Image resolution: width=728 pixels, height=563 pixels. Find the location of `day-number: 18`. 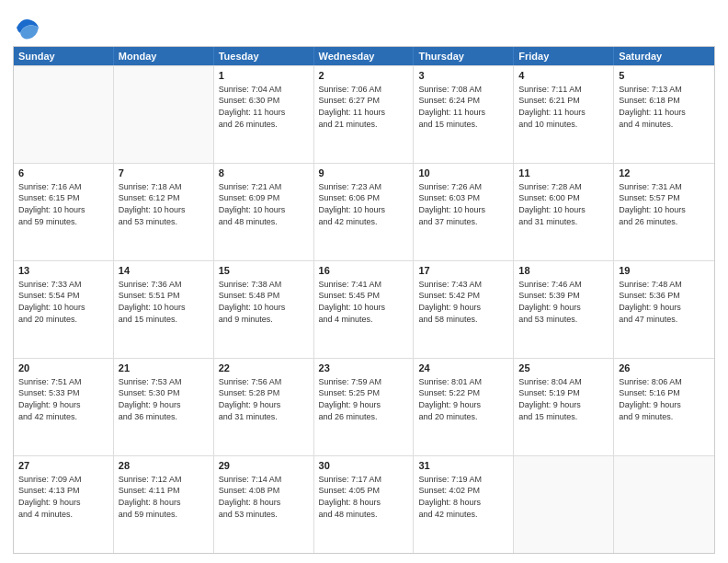

day-number: 18 is located at coordinates (563, 270).